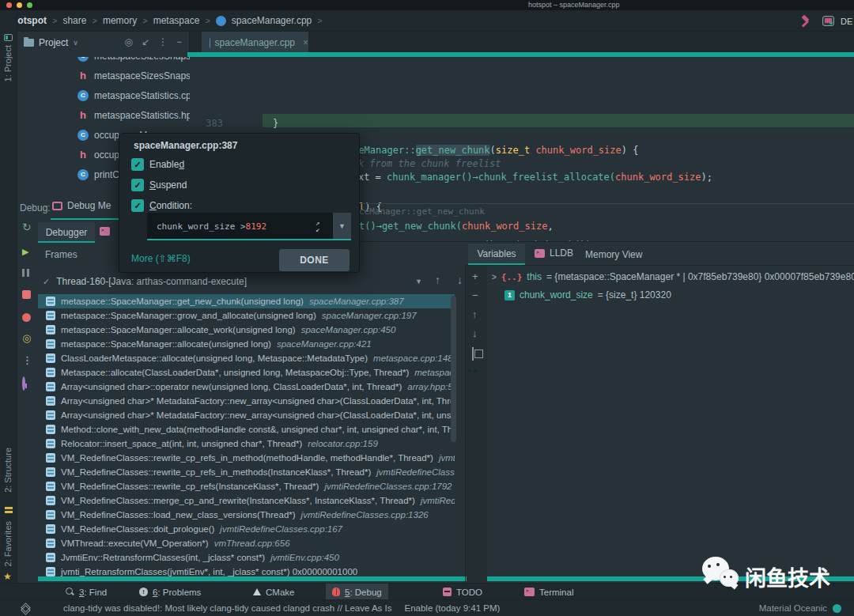 The height and width of the screenshot is (616, 854). I want to click on remove-watch-icon: −, so click(475, 296).